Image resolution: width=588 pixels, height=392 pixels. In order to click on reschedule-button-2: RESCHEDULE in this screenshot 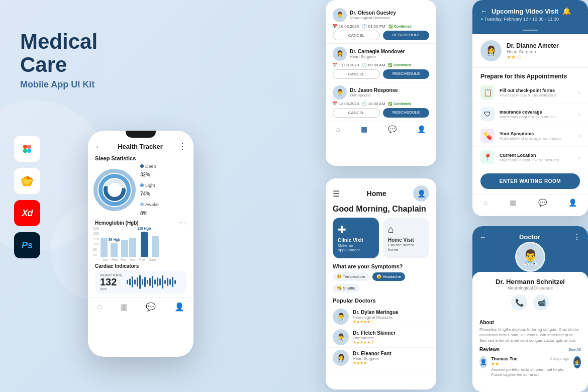, I will do `click(406, 74)`.